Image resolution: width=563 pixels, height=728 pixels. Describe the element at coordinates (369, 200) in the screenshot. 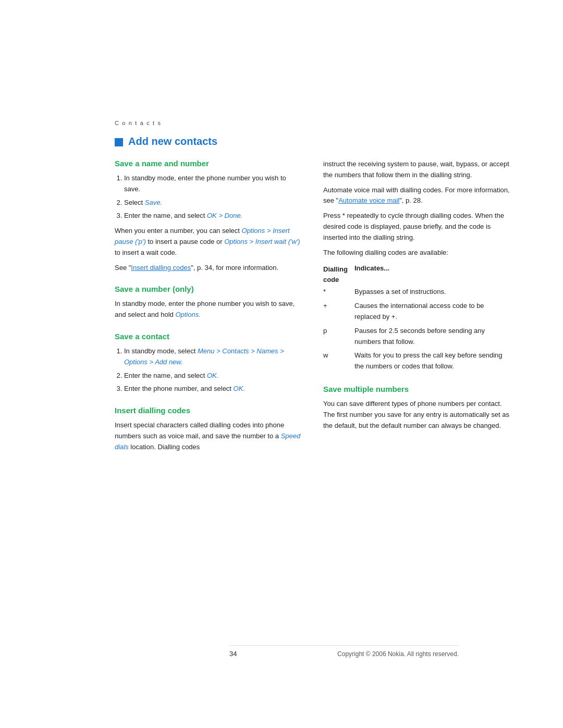

I see `automate-voicemail-link: Automate voice mail` at that location.